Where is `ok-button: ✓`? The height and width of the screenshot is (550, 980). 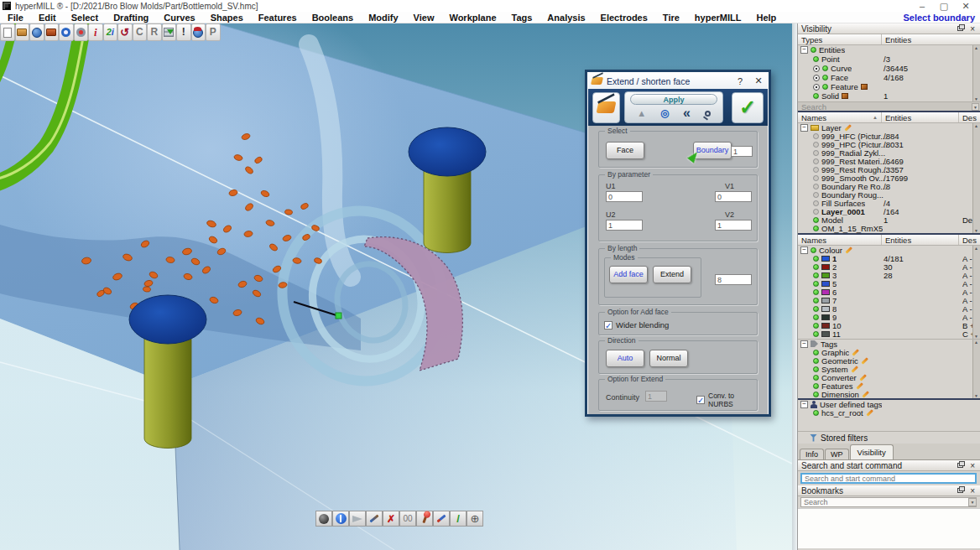
ok-button: ✓ is located at coordinates (748, 107).